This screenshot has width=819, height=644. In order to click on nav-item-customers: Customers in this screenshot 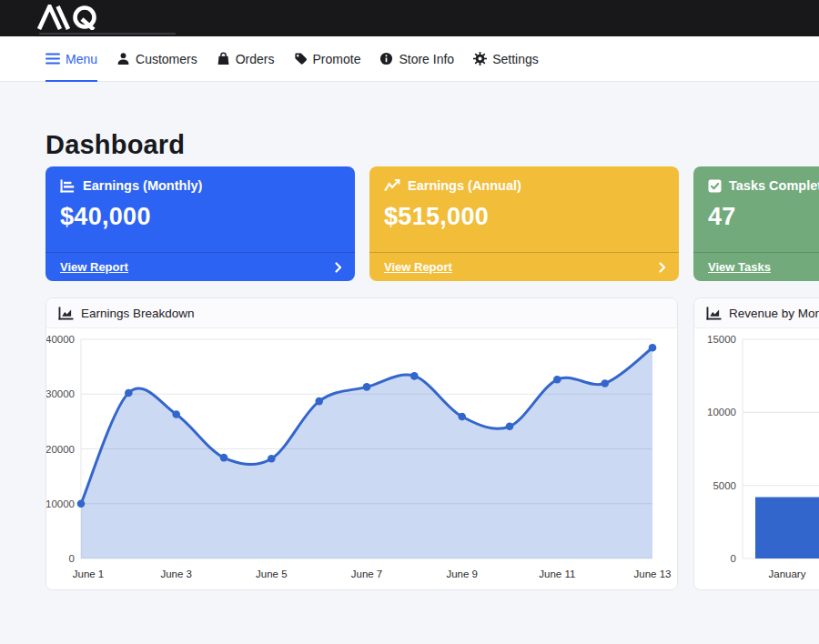, I will do `click(157, 58)`.